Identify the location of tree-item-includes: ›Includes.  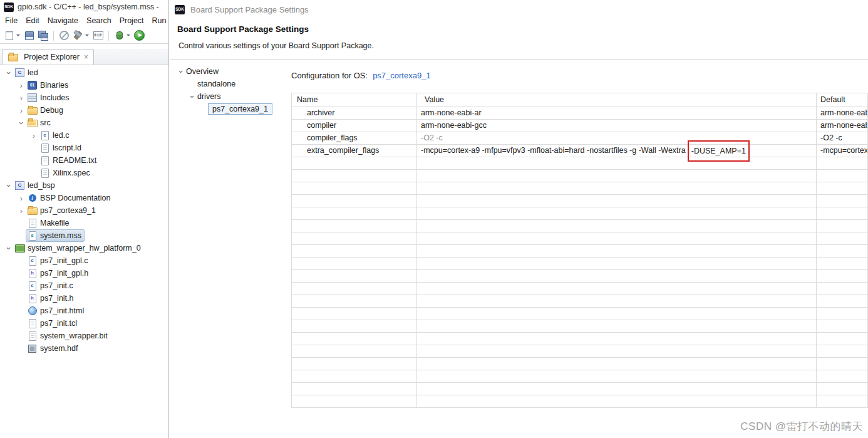
(84, 98).